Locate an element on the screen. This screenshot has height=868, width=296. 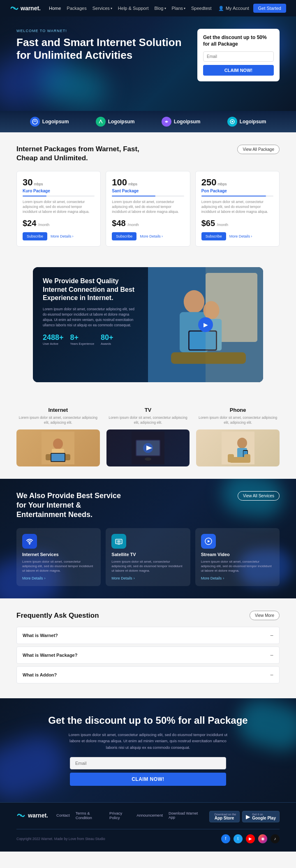
footer: warnet. Contact Terms & Condition Privac… is located at coordinates (148, 827).